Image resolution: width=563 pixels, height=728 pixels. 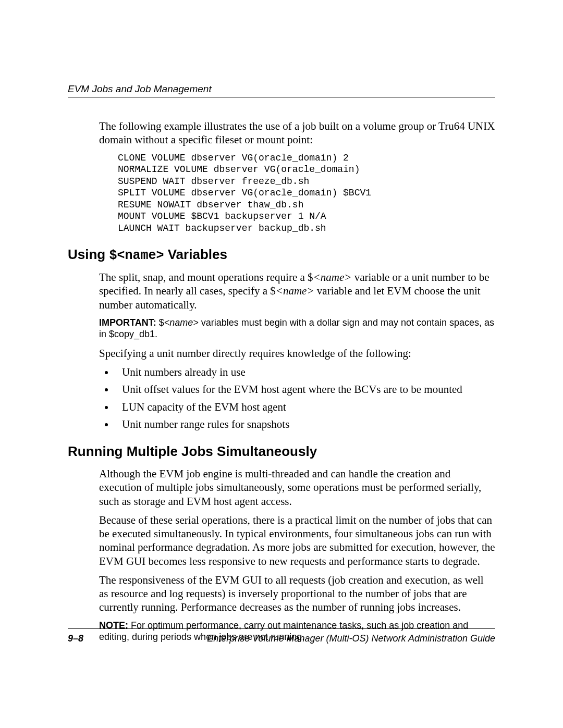 I want to click on important-note: IMPORTANT: $<name> variables must begin …, so click(x=297, y=328).